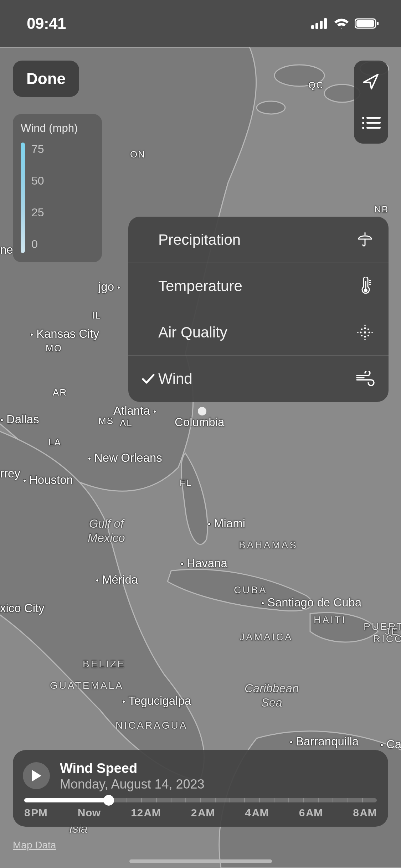  I want to click on map-label-caribbean: CaribbeanSea, so click(272, 696).